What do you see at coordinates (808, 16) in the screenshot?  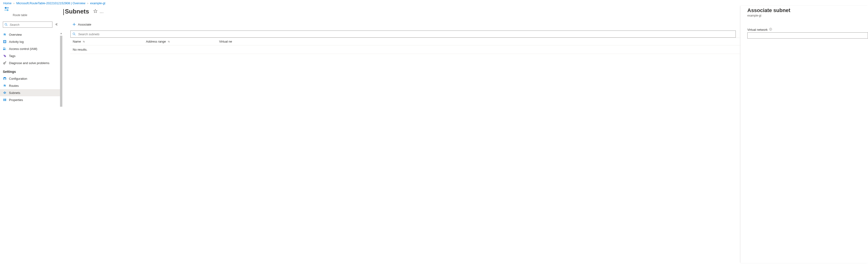 I see `flyout-subtitle: example-gt` at bounding box center [808, 16].